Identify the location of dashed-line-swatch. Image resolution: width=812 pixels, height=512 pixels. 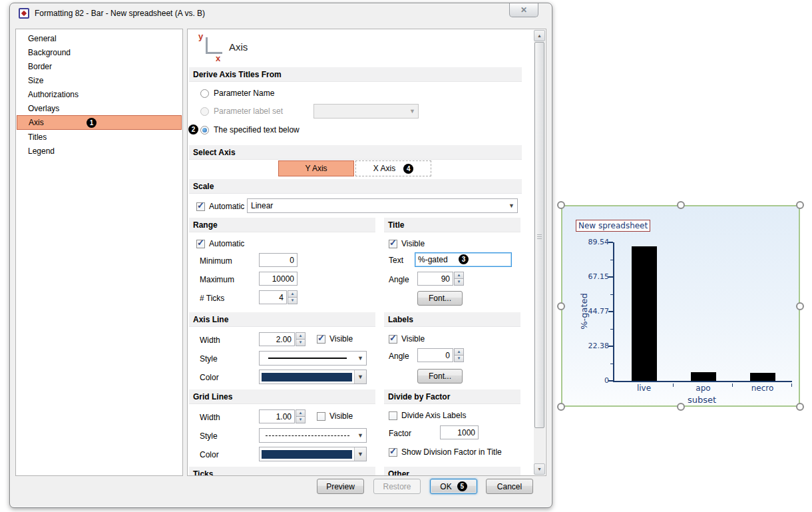
(307, 435).